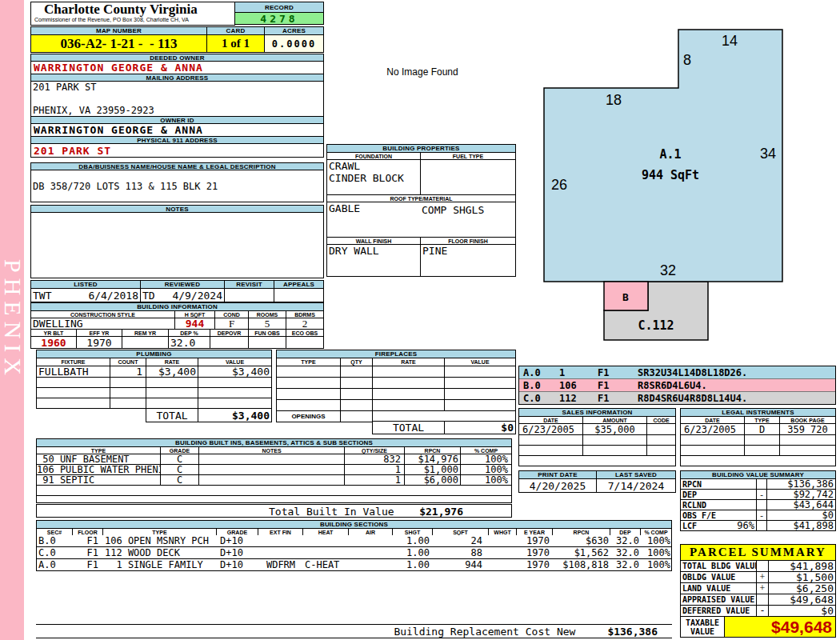 This screenshot has height=640, width=840. I want to click on fireplaces-table: FIREPLACES TYPE QTY RATE VALUE OPENINGS, so click(396, 386).